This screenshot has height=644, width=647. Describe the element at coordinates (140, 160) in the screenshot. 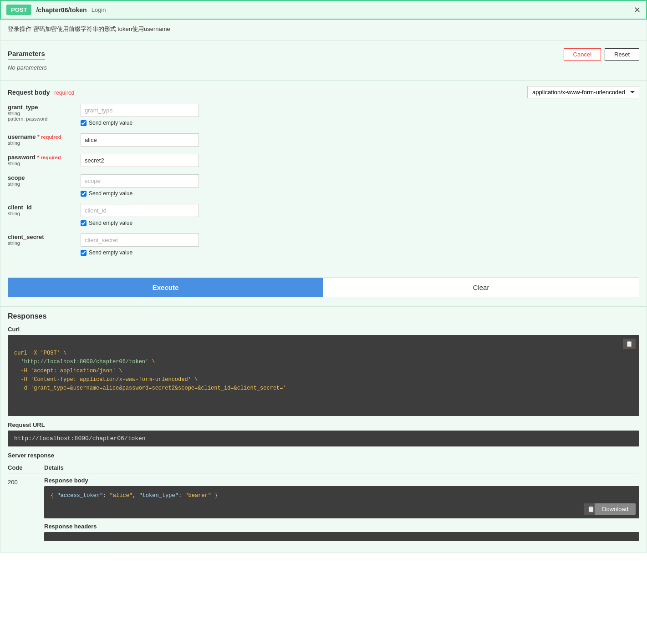

I see `password-input` at that location.